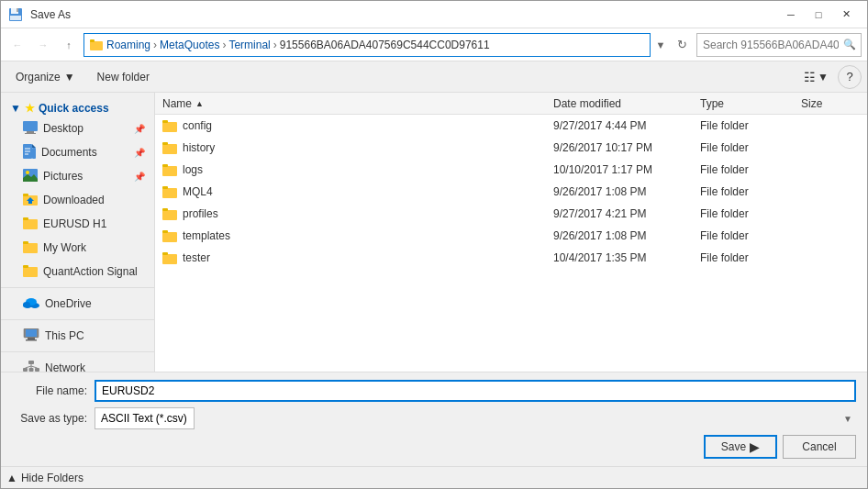  What do you see at coordinates (96, 45) in the screenshot?
I see `breadcrumb-folder-icon` at bounding box center [96, 45].